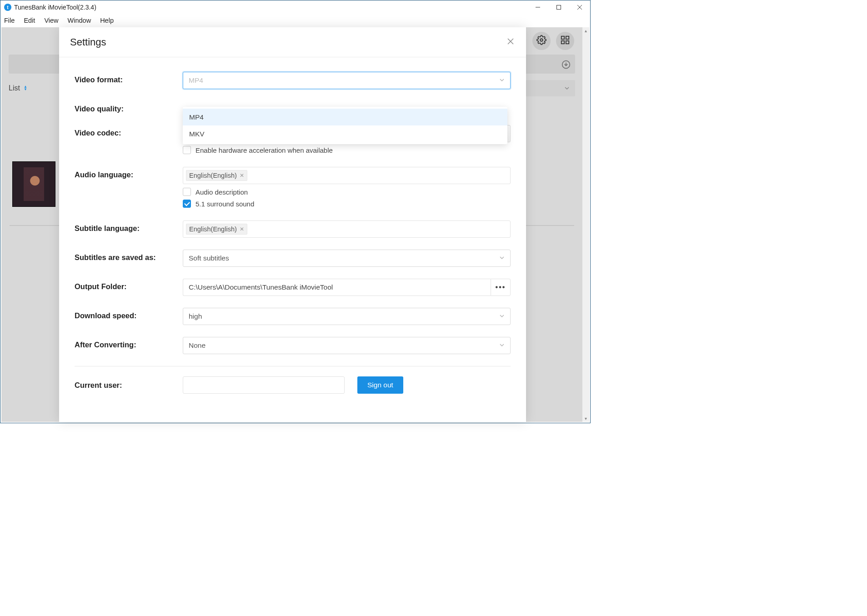 The image size is (867, 616). What do you see at coordinates (511, 43) in the screenshot?
I see `close-icon` at bounding box center [511, 43].